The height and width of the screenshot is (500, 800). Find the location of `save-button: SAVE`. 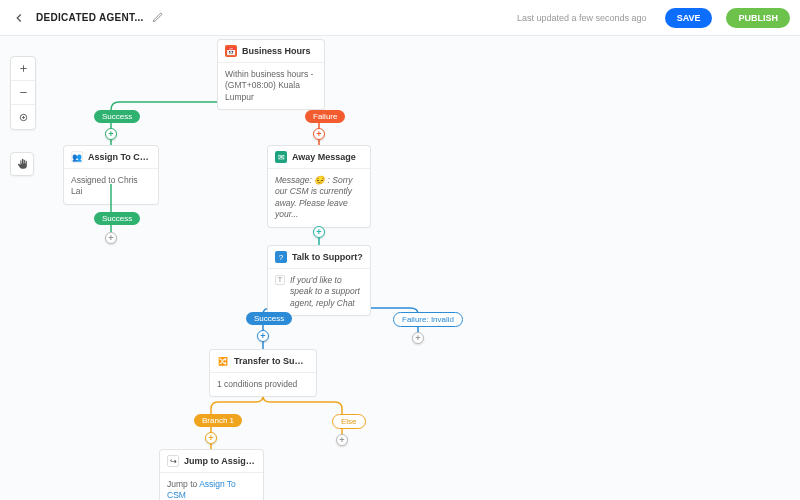

save-button: SAVE is located at coordinates (689, 18).